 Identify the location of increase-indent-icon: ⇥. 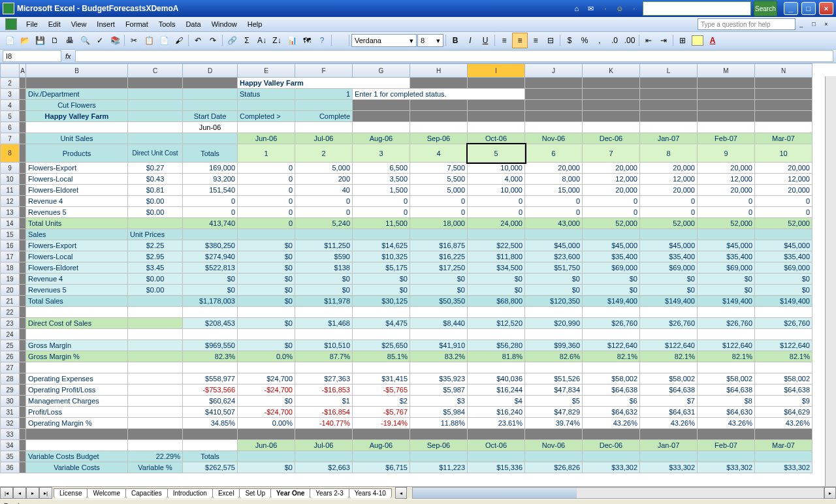
(664, 40).